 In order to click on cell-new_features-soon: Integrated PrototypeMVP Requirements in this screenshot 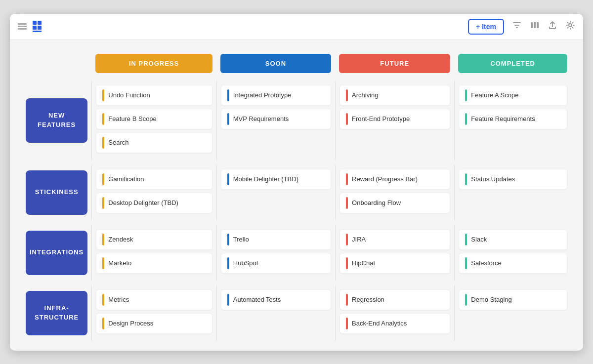, I will do `click(276, 121)`.